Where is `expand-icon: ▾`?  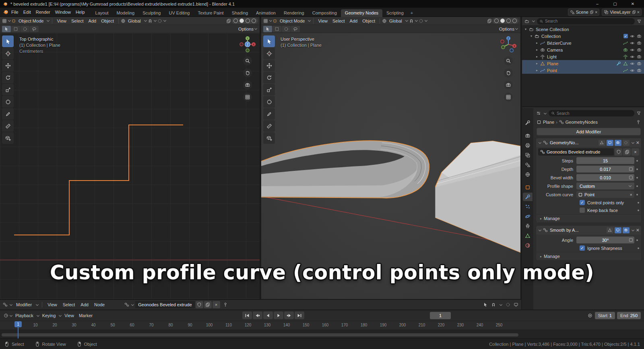
expand-icon: ▾ is located at coordinates (531, 36).